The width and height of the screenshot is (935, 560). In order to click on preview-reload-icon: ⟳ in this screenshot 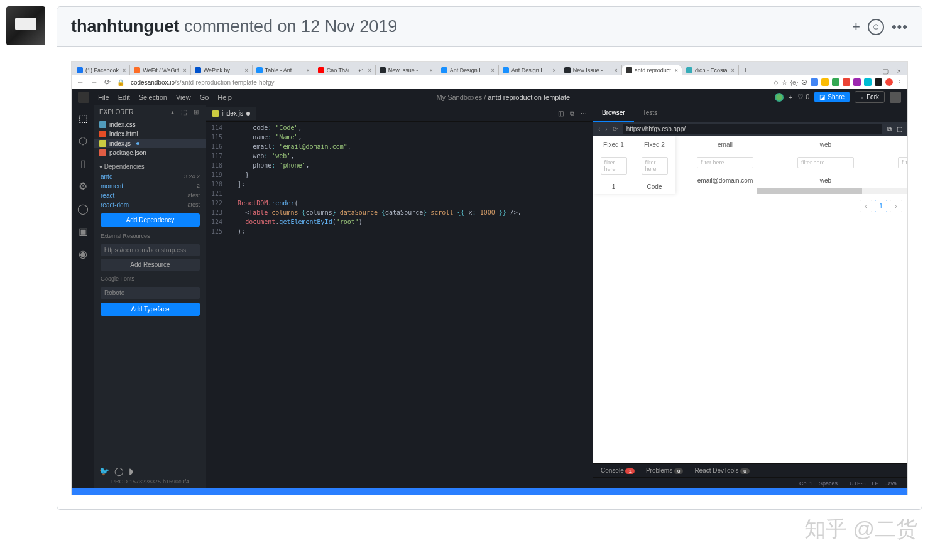, I will do `click(615, 129)`.